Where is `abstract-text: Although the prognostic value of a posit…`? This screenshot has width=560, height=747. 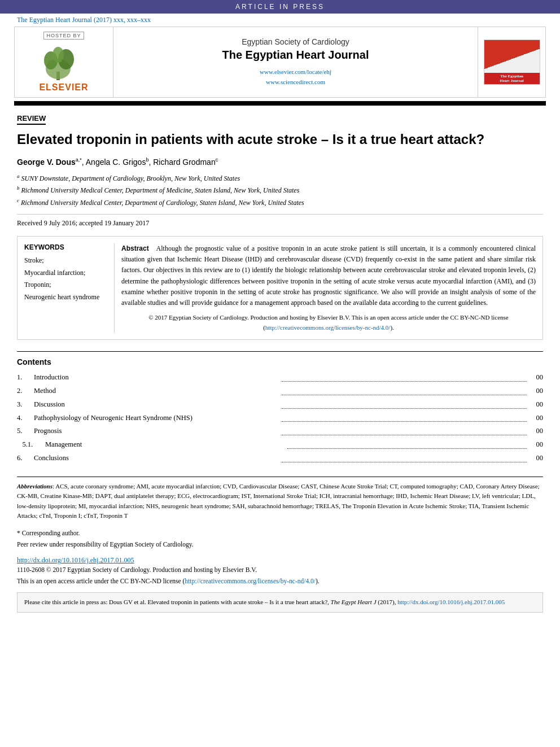 abstract-text: Although the prognostic value of a posit… is located at coordinates (329, 276).